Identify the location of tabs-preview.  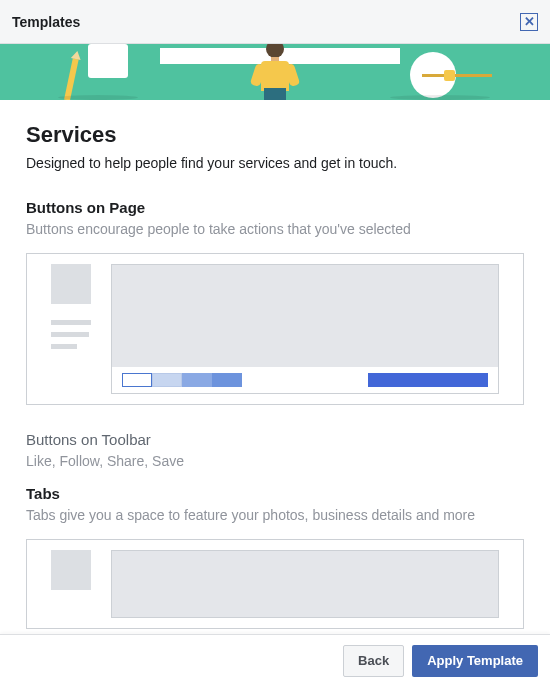
(275, 584).